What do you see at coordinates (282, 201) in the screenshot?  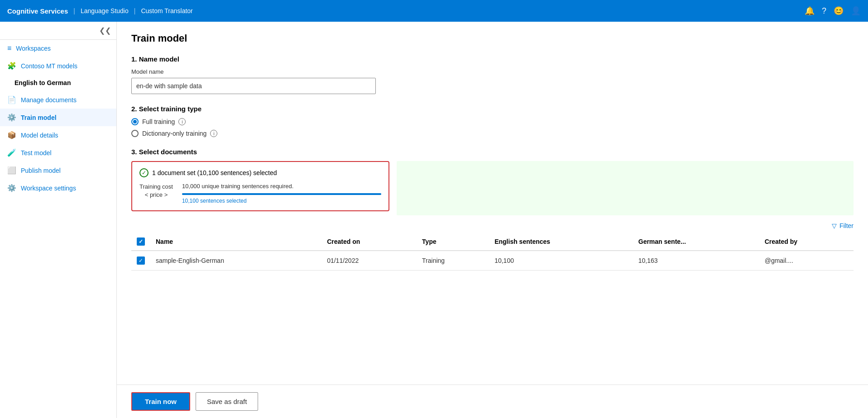 I see `progress-label: 10,100 sentences selected` at bounding box center [282, 201].